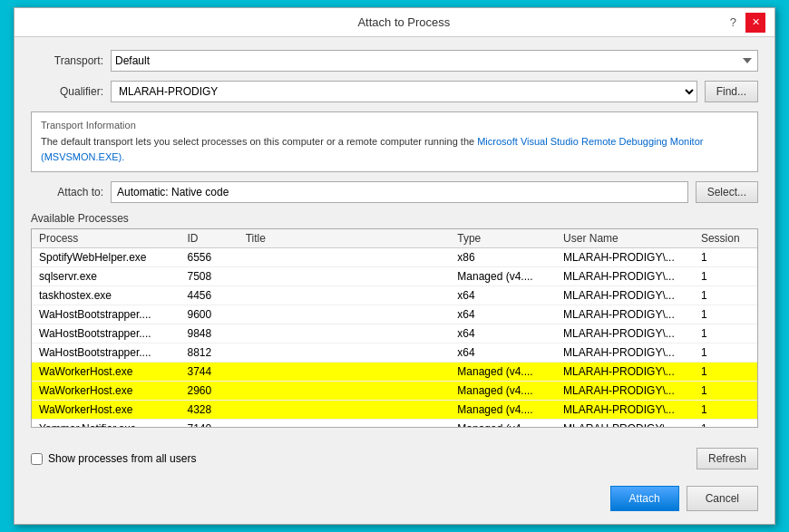  I want to click on table-cell: 9600, so click(209, 315).